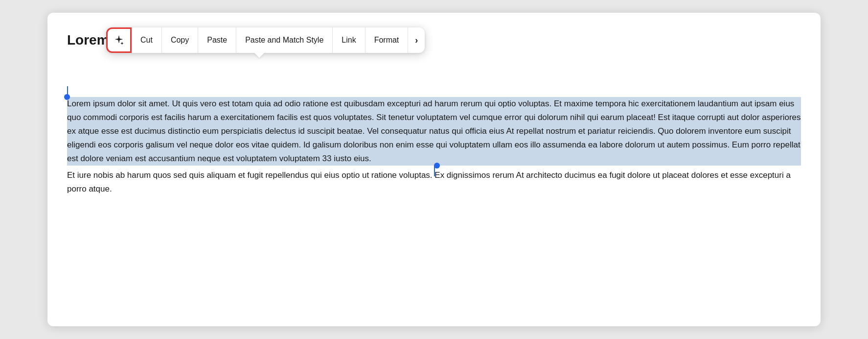 The image size is (868, 339). Describe the element at coordinates (88, 40) in the screenshot. I see `document-title: Lorem` at that location.